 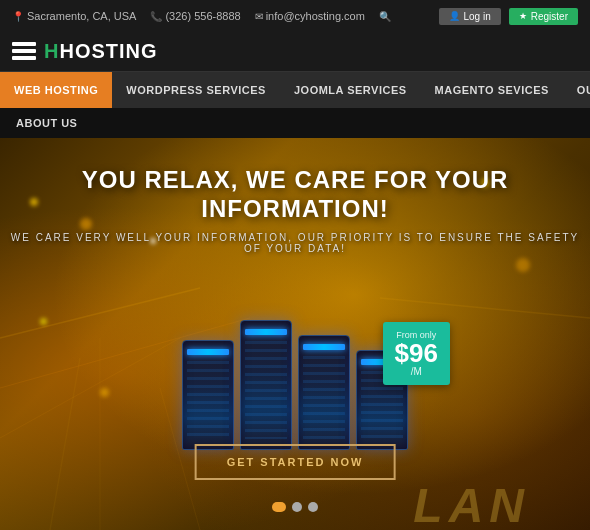 What do you see at coordinates (310, 16) in the screenshot?
I see `email-info: info@cyhosting.com` at bounding box center [310, 16].